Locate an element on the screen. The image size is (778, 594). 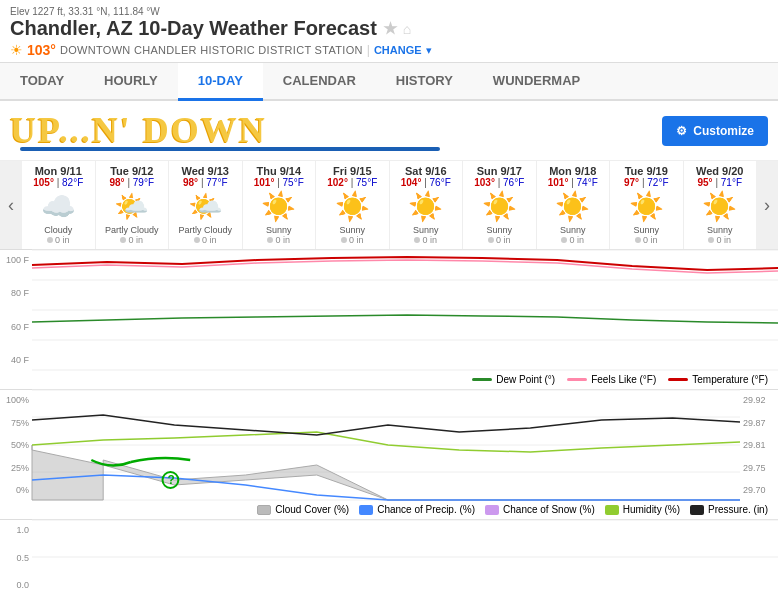
day-header: Sun 9/17 is located at coordinates (500, 171).